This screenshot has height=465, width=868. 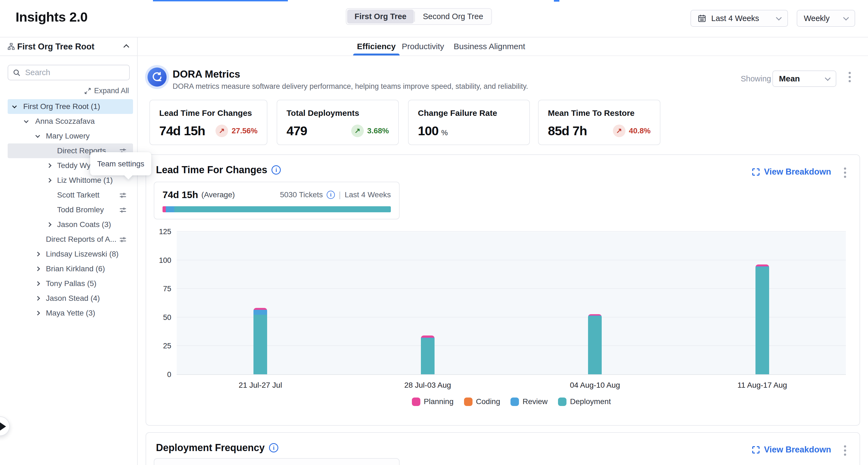 What do you see at coordinates (69, 46) in the screenshot?
I see `sidebar-header: First Org Tree Root` at bounding box center [69, 46].